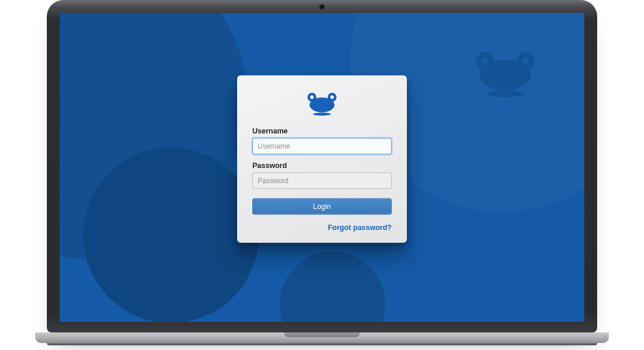 This screenshot has height=350, width=644. Describe the element at coordinates (322, 227) in the screenshot. I see `forgot-row: Forgot password?` at that location.